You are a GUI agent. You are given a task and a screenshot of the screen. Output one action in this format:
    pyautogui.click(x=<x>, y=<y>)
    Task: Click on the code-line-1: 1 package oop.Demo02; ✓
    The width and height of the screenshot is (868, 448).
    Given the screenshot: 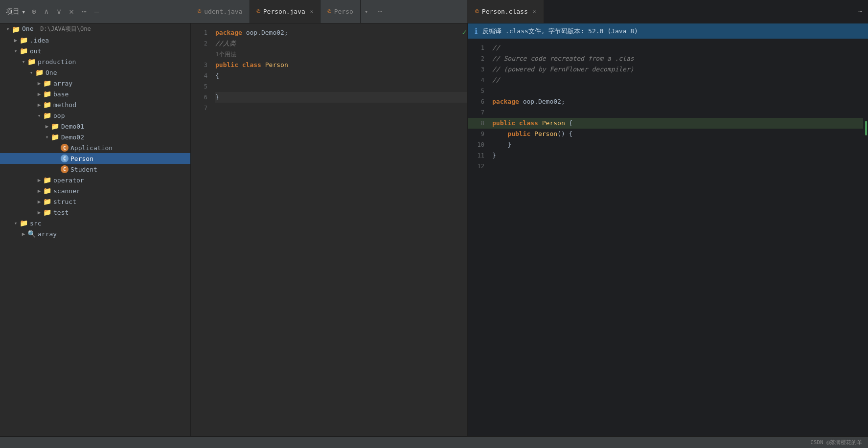 What is the action you would take?
    pyautogui.click(x=329, y=33)
    